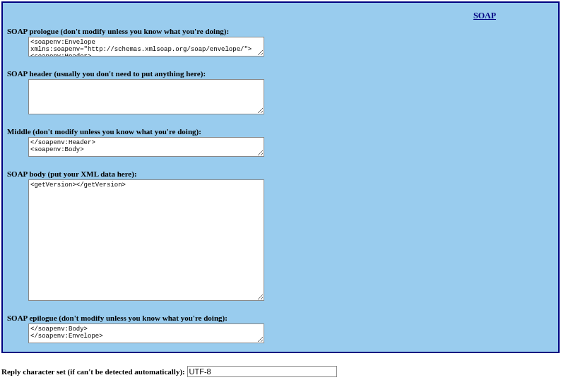  What do you see at coordinates (282, 73) in the screenshot?
I see `soap-header-label: SOAP header (usually you don't need to p…` at bounding box center [282, 73].